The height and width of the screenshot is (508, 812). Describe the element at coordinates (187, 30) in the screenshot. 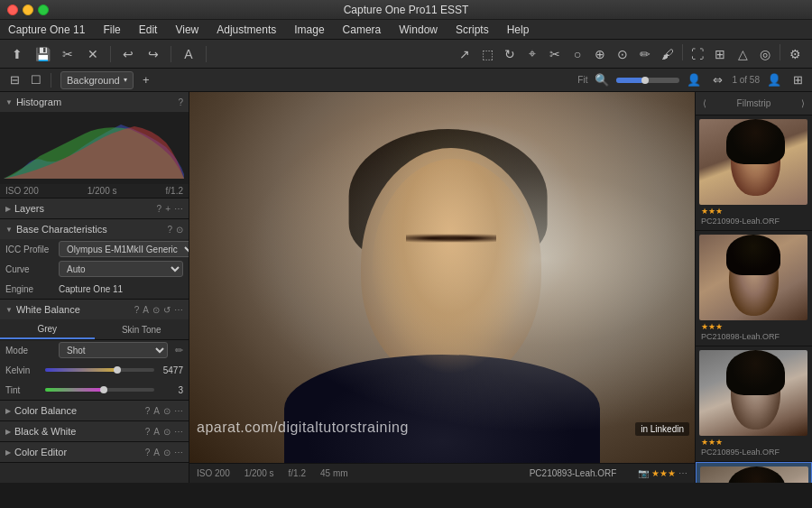

I see `menu-view: View` at that location.